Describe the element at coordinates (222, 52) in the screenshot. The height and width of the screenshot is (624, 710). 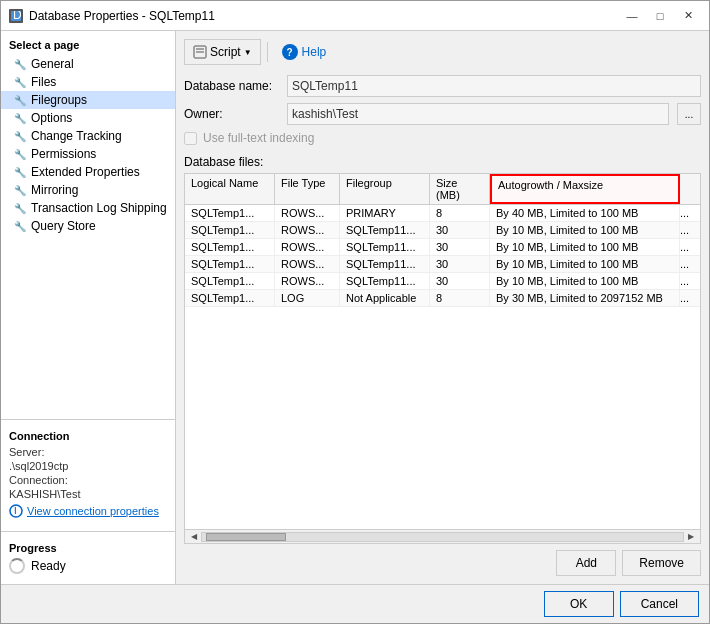
I see `script-button: Script ▼` at that location.